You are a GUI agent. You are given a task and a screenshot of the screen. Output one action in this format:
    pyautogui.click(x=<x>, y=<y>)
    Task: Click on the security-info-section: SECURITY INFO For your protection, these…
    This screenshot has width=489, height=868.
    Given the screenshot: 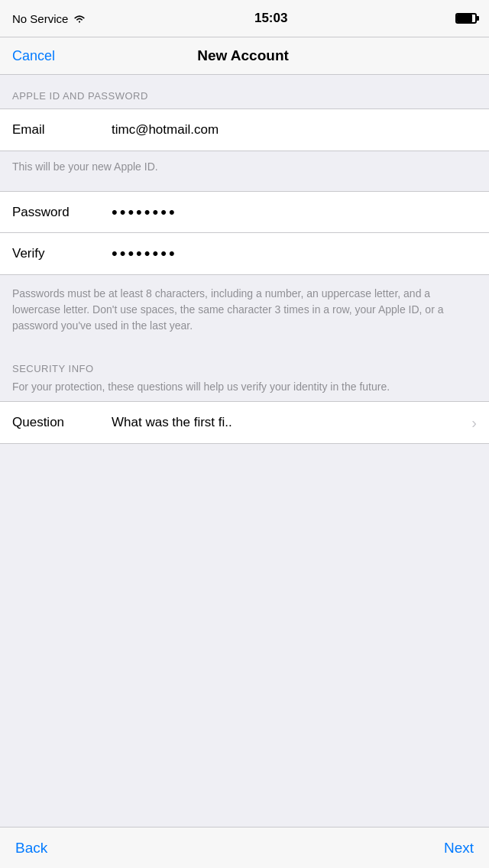 What is the action you would take?
    pyautogui.click(x=244, y=373)
    